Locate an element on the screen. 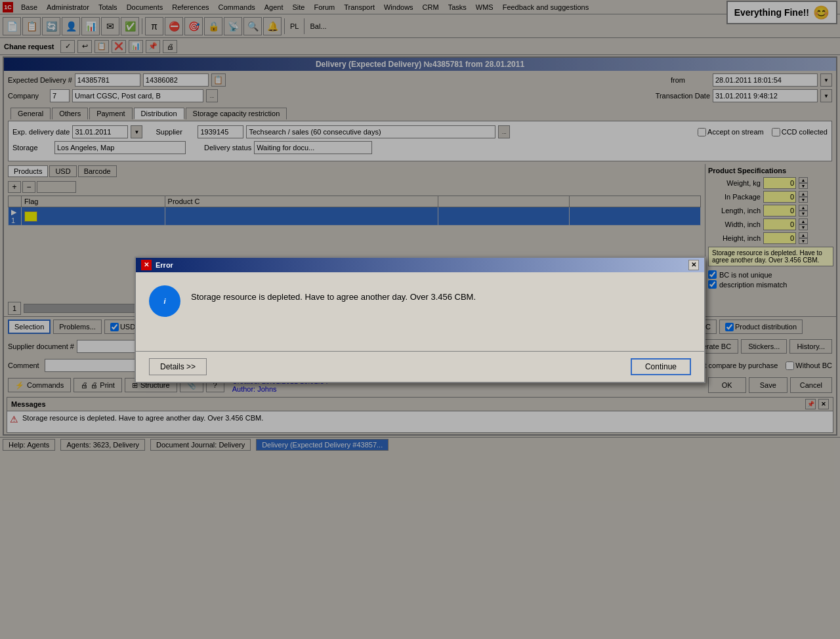 Image resolution: width=840 pixels, height=639 pixels. error-icon: ✕ is located at coordinates (146, 265).